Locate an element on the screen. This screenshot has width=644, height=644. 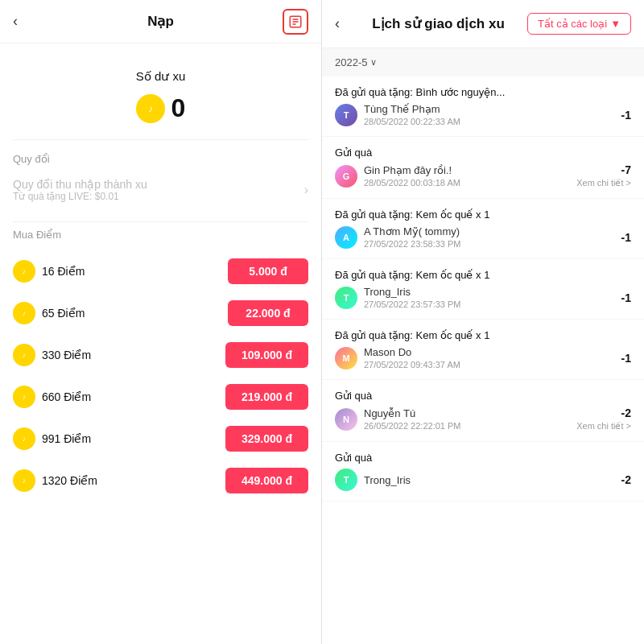
package-price-button: 22.000 đ is located at coordinates (268, 313).